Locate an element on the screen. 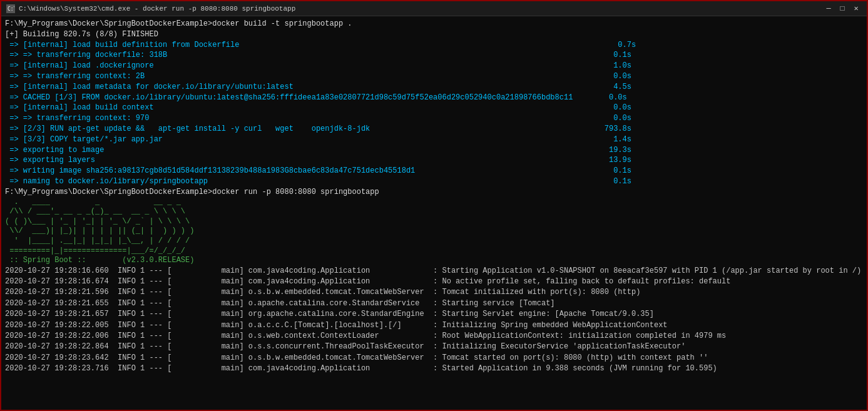 The image size is (868, 411). window-title: C:\Windows\System32\cmd.exe - docker run… is located at coordinates (157, 9).